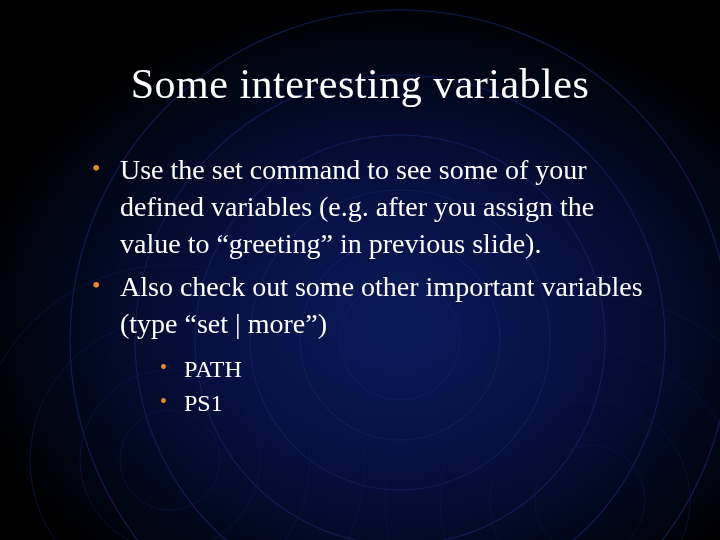  I want to click on sub-bullet-item: PATH, so click(410, 369).